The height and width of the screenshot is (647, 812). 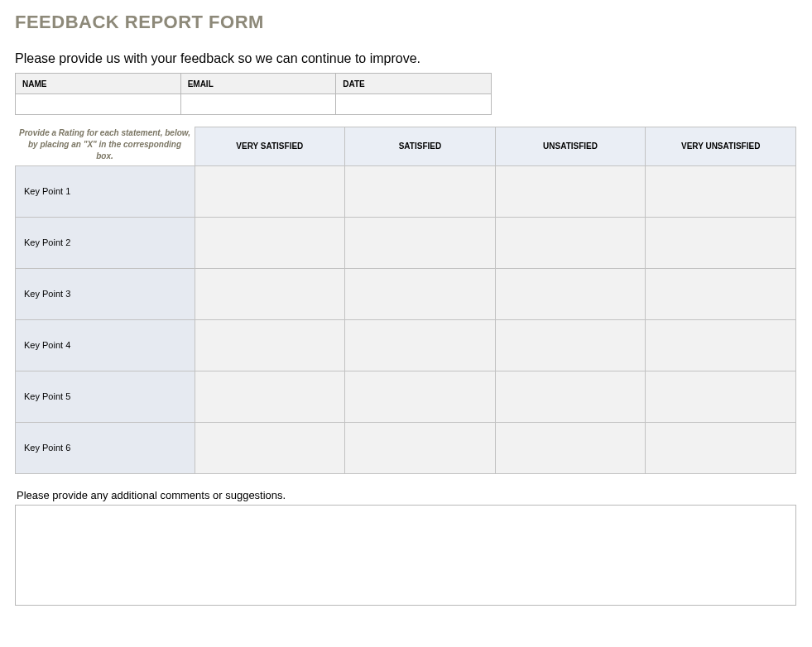 What do you see at coordinates (106, 147) in the screenshot?
I see `rating-instruction-cell: Provide a Rating for each statement, bel…` at bounding box center [106, 147].